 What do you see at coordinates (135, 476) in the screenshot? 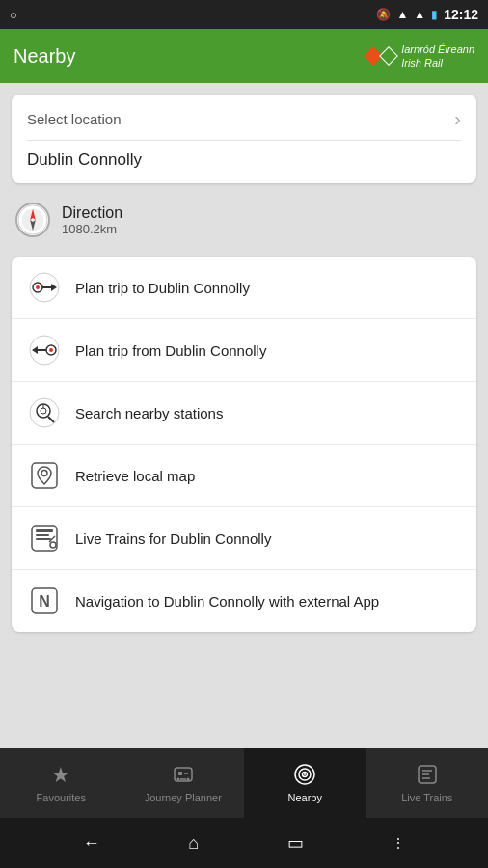
I see `retrieve-map-label: Retrieve local map` at bounding box center [135, 476].